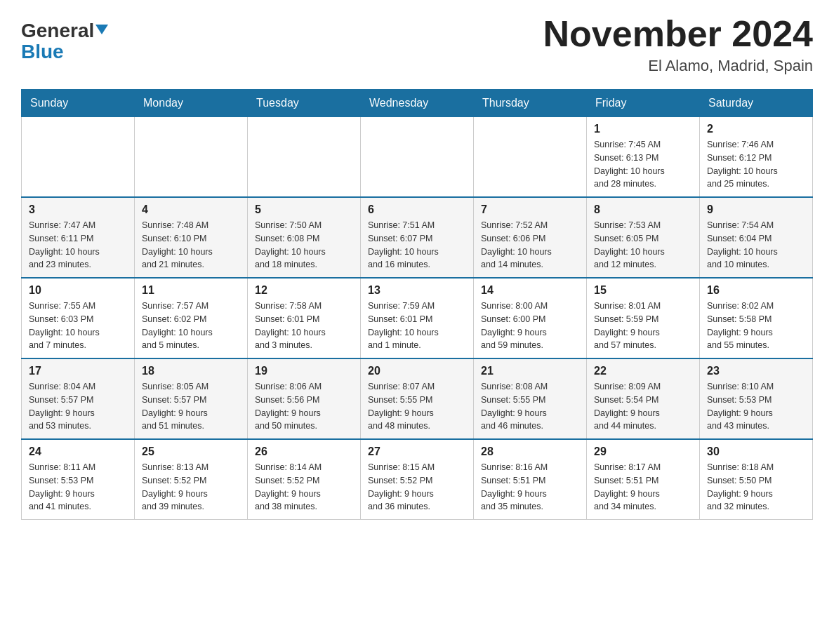  I want to click on day-number: 18, so click(191, 371).